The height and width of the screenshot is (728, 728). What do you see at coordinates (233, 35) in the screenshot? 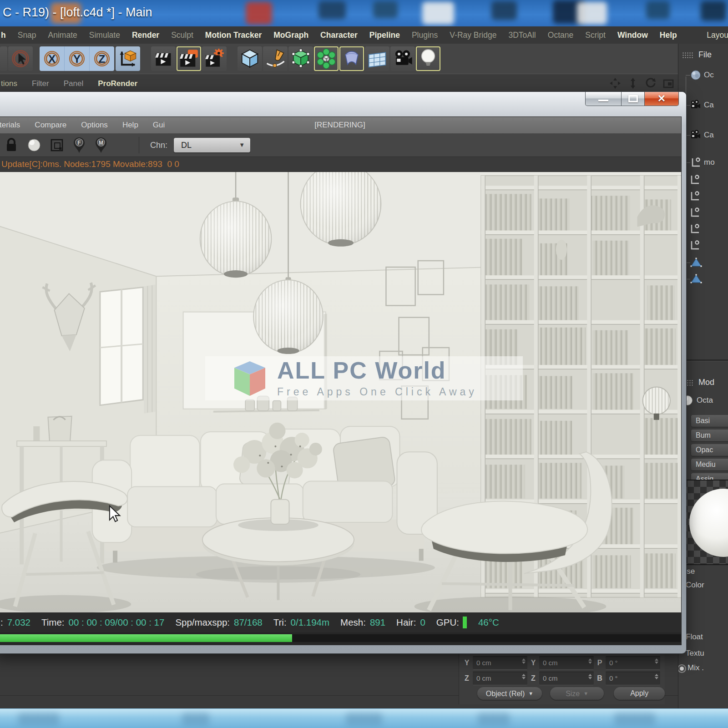
I see `menu-item-motion-tracker: Motion Tracker` at bounding box center [233, 35].